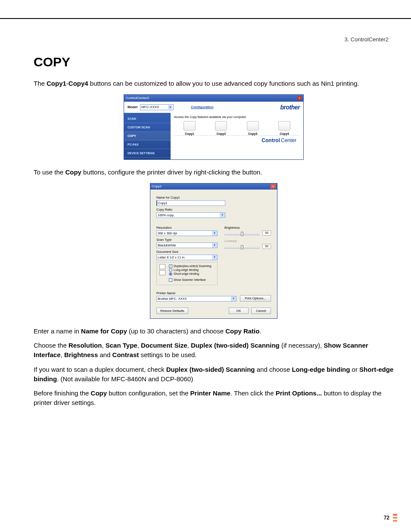  I want to click on printer-name-value: Brother MFC- XXXX, so click(172, 299).